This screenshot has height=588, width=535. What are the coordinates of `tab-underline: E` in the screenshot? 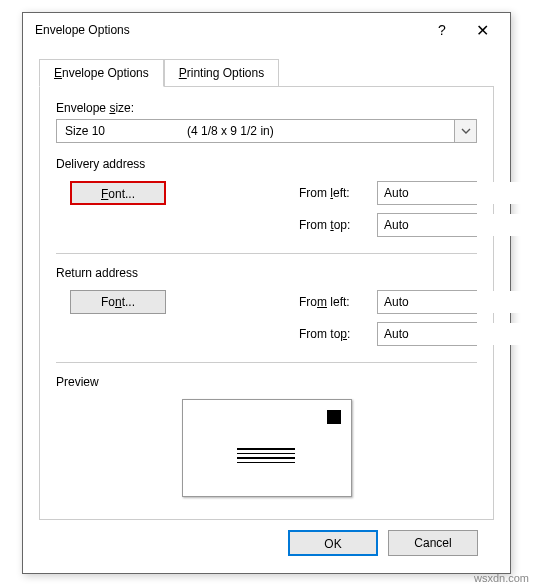 It's located at (58, 73).